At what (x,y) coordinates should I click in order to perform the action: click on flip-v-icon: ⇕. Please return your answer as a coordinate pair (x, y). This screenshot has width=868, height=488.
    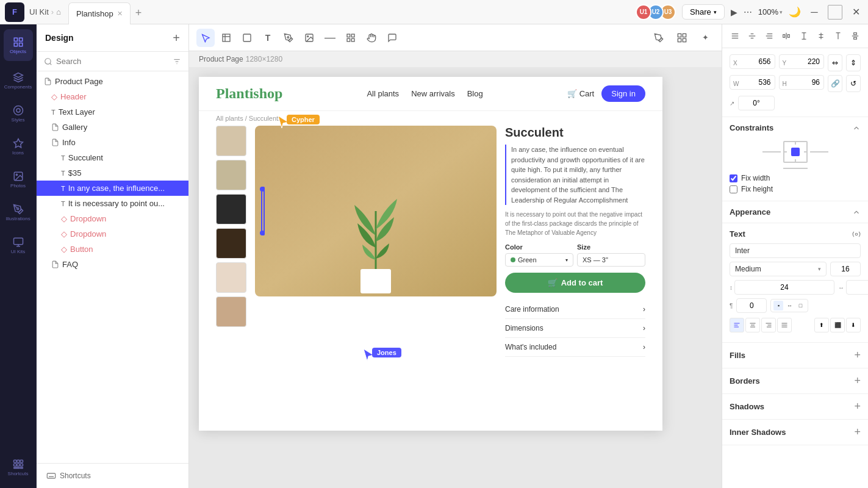
    Looking at the image, I should click on (853, 63).